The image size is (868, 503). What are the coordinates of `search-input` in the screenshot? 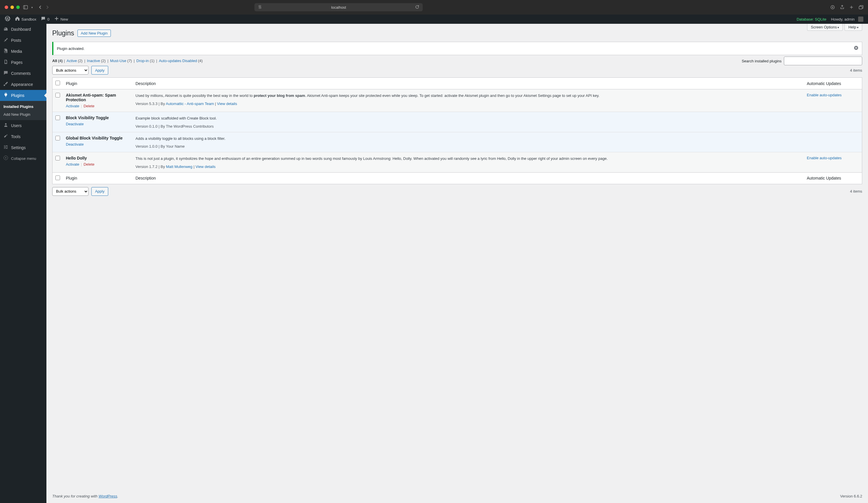 It's located at (823, 61).